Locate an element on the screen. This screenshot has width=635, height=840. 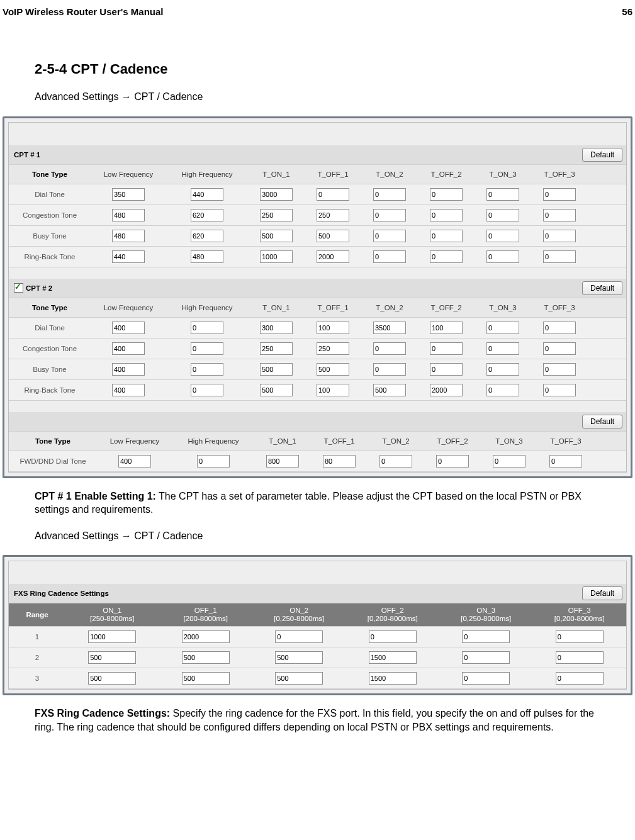
fxs3-on2 is located at coordinates (299, 678).